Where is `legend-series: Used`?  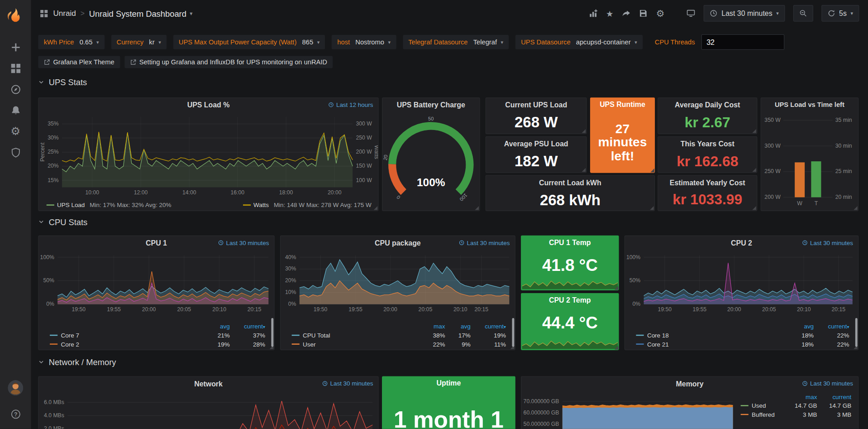 legend-series: Used is located at coordinates (763, 406).